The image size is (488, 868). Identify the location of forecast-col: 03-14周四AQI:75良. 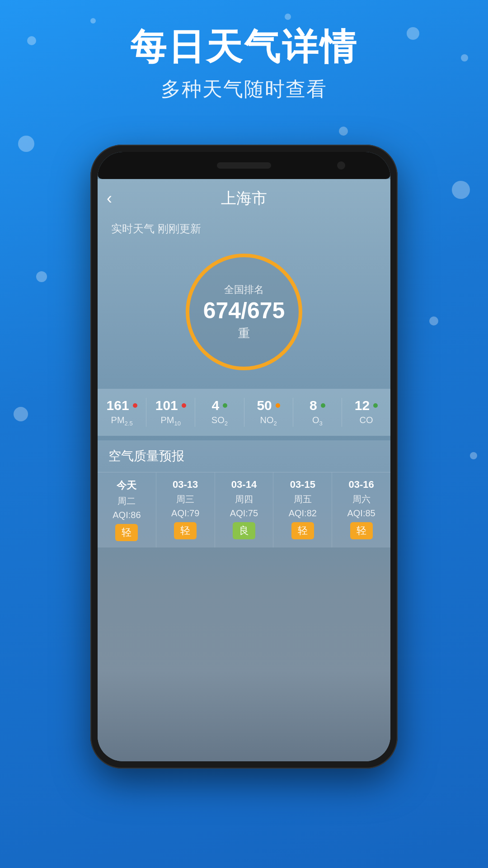
(244, 510).